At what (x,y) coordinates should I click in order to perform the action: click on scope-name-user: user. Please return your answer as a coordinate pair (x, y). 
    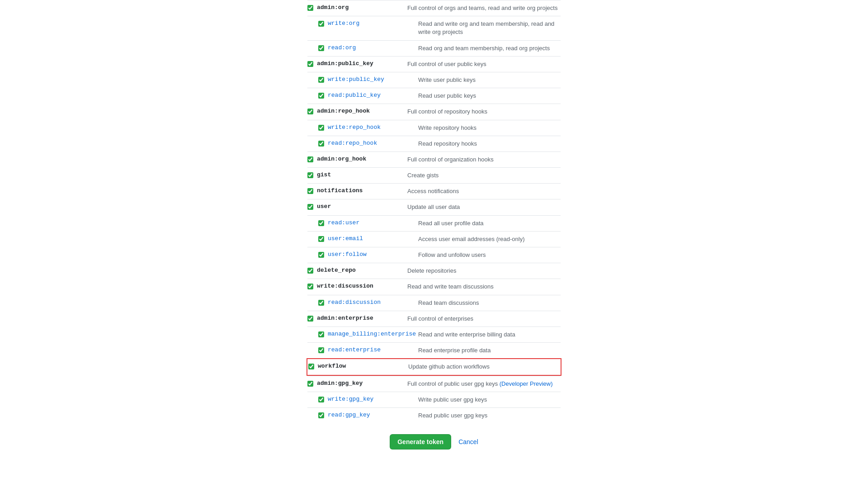
    Looking at the image, I should click on (362, 206).